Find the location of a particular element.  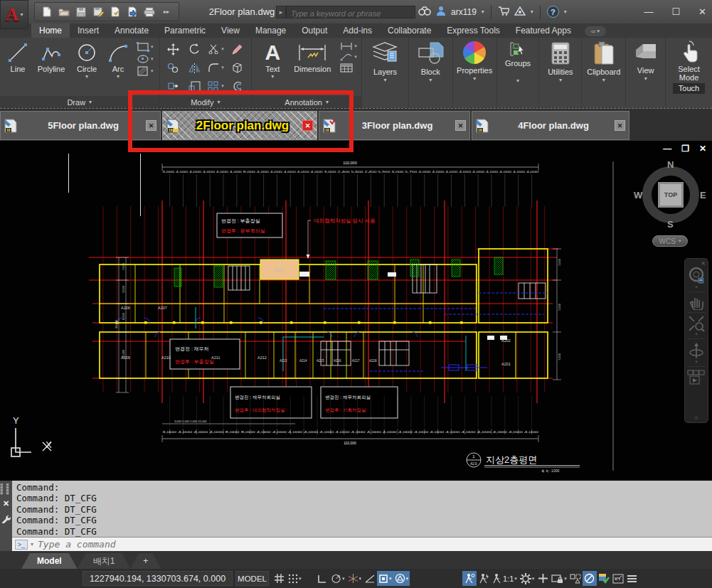

draw-panel-label: Draw▾ is located at coordinates (80, 102).